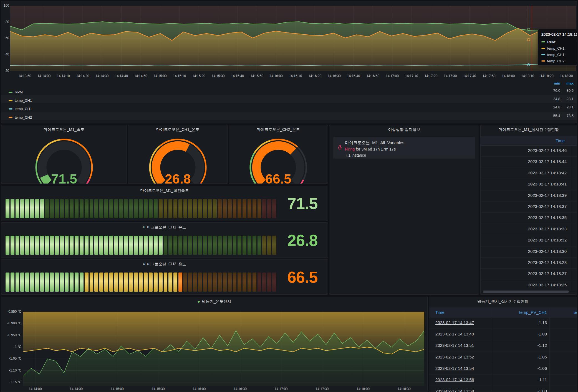 This screenshot has height=392, width=578. I want to click on panel-title: 마이크로오븐_CH1_온도, so click(178, 130).